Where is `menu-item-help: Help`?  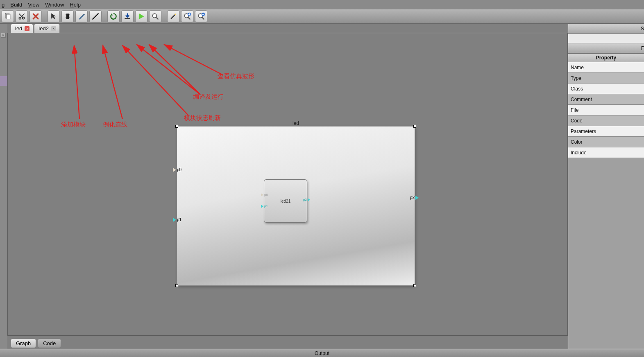 menu-item-help: Help is located at coordinates (75, 5).